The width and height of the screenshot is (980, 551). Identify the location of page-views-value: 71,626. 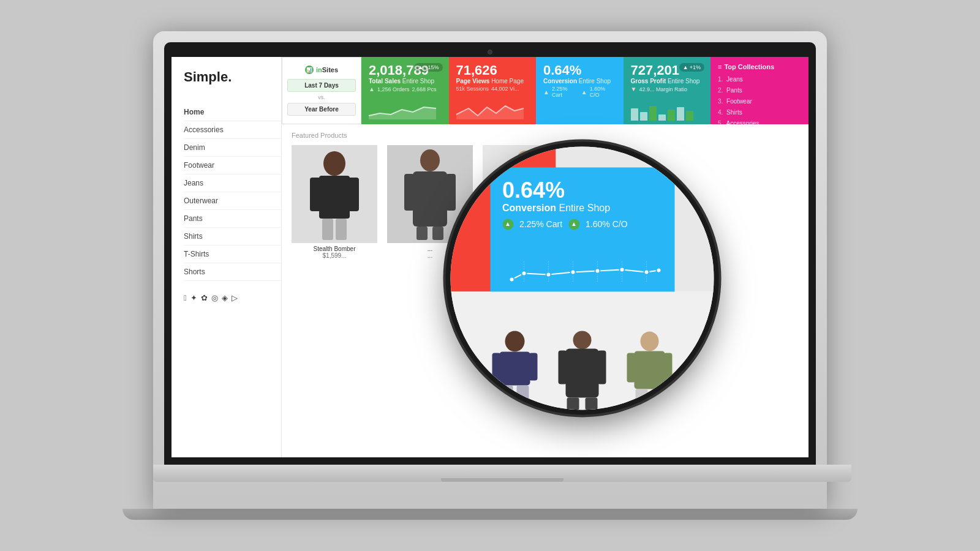
(492, 70).